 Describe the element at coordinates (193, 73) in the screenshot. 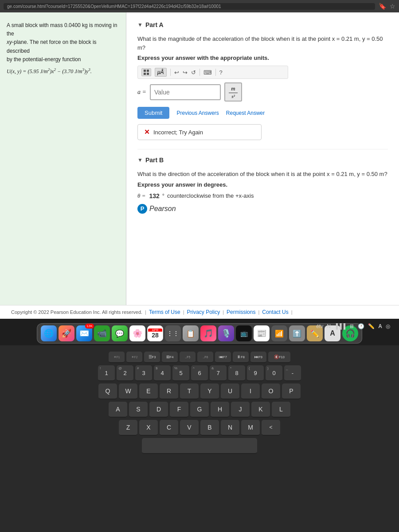

I see `refresh-icon: ↺` at that location.